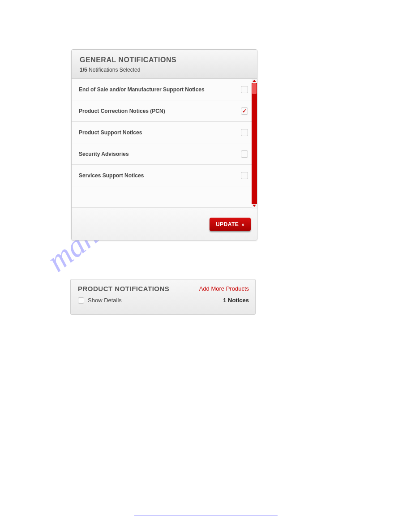 The image size is (411, 532). Describe the element at coordinates (164, 64) in the screenshot. I see `general-header: GENERAL NOTIFICATIONS 1/5 Notifications …` at that location.